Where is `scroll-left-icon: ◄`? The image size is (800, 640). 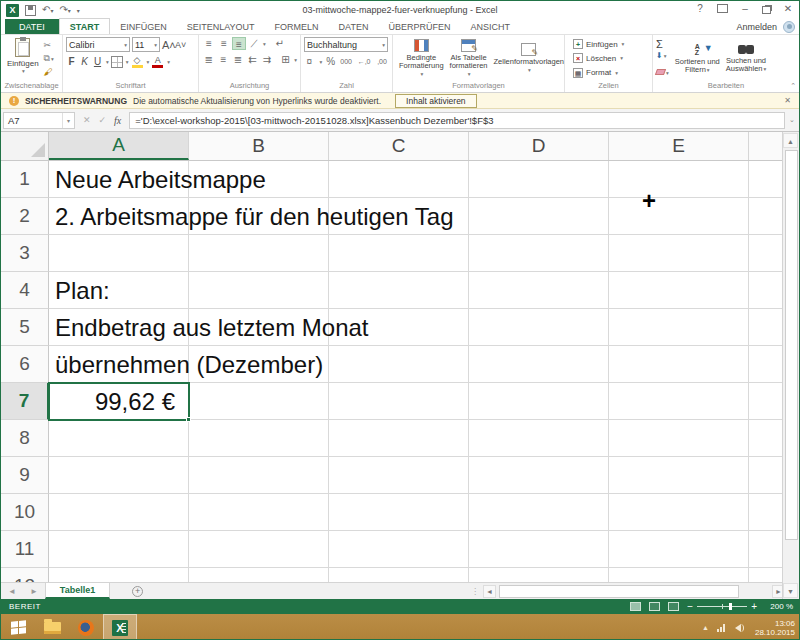 scroll-left-icon: ◄ is located at coordinates (490, 592).